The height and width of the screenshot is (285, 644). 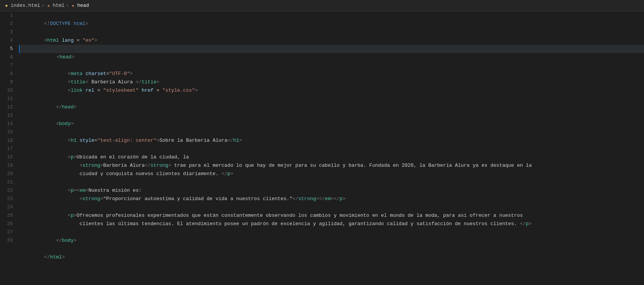 What do you see at coordinates (8, 91) in the screenshot?
I see `line-num-10: 10` at bounding box center [8, 91].